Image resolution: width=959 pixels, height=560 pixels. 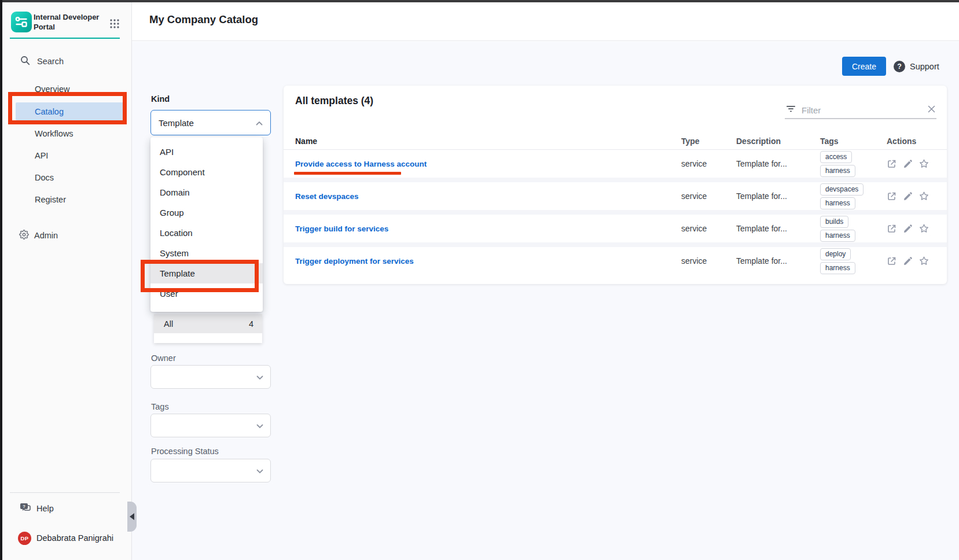 I want to click on tag-chip: access, so click(x=836, y=157).